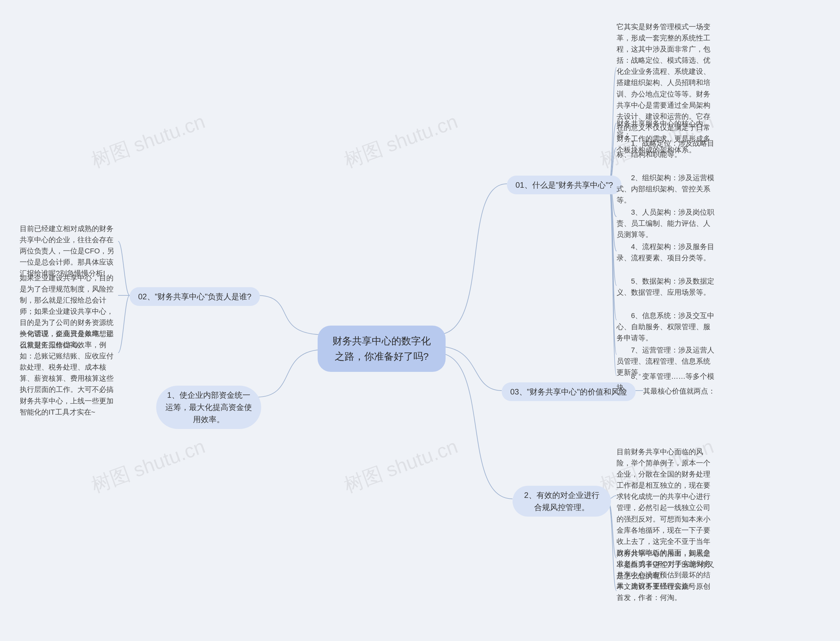  I want to click on leaf-01-6: 5、数据架构：涉及数据定义、数据管理、应用场景等。, so click(666, 287).